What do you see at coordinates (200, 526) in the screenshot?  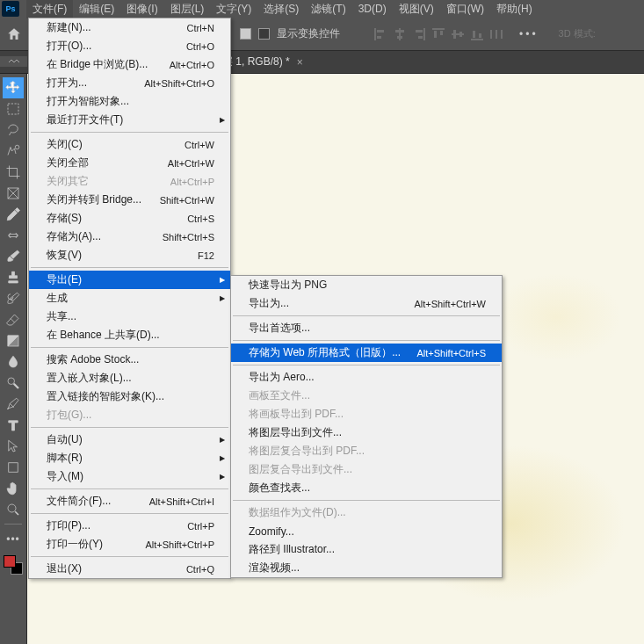 I see `file-menu-item-shortcut: Ctrl+P` at bounding box center [200, 526].